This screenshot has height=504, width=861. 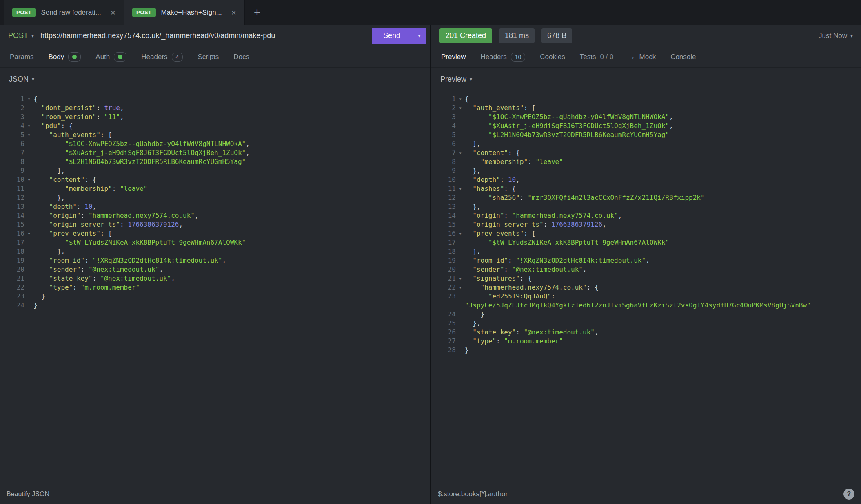 What do you see at coordinates (447, 234) in the screenshot?
I see `line-number: 16` at bounding box center [447, 234].